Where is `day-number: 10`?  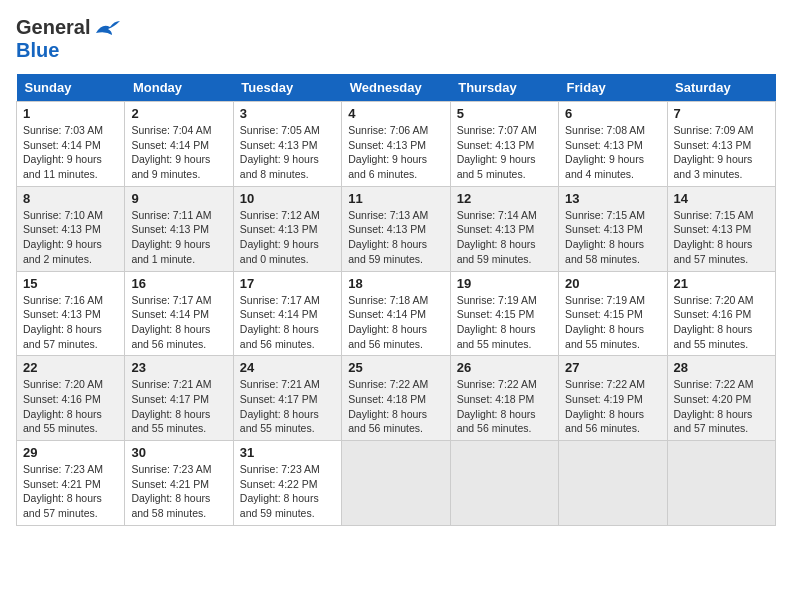 day-number: 10 is located at coordinates (288, 198).